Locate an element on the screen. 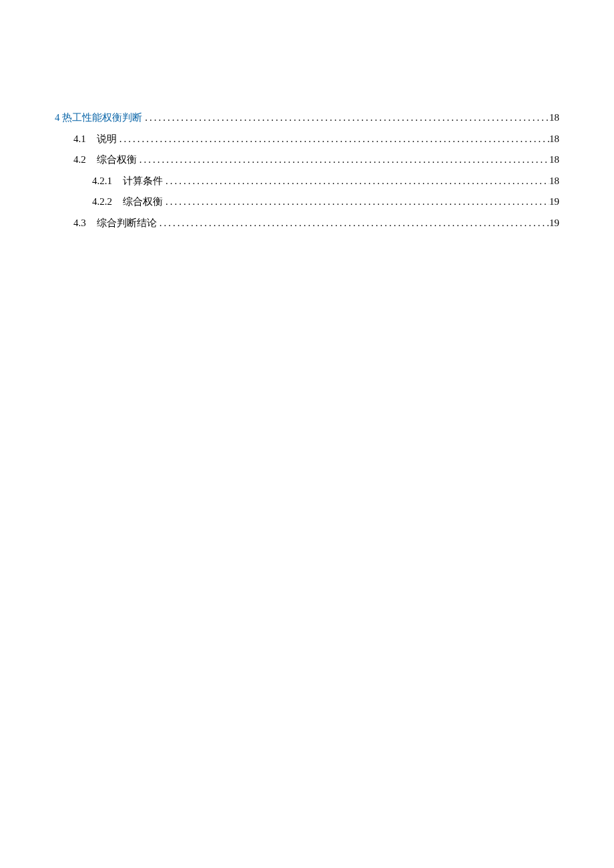 Image resolution: width=614 pixels, height=868 pixels. toc-entry-level-3: 4.2.1计算条件 18 is located at coordinates (307, 181).